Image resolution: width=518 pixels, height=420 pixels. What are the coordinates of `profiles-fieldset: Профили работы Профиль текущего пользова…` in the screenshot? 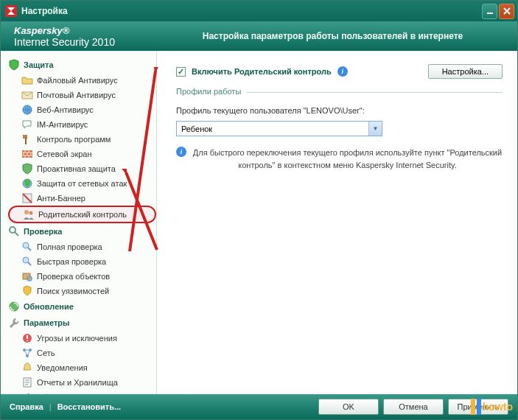 It's located at (339, 131).